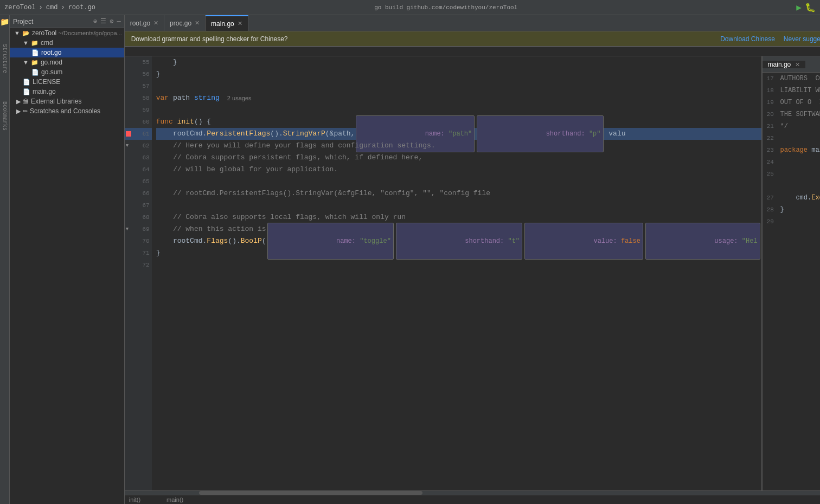 Image resolution: width=820 pixels, height=504 pixels. I want to click on tab-maingo: main.go ✕, so click(227, 23).